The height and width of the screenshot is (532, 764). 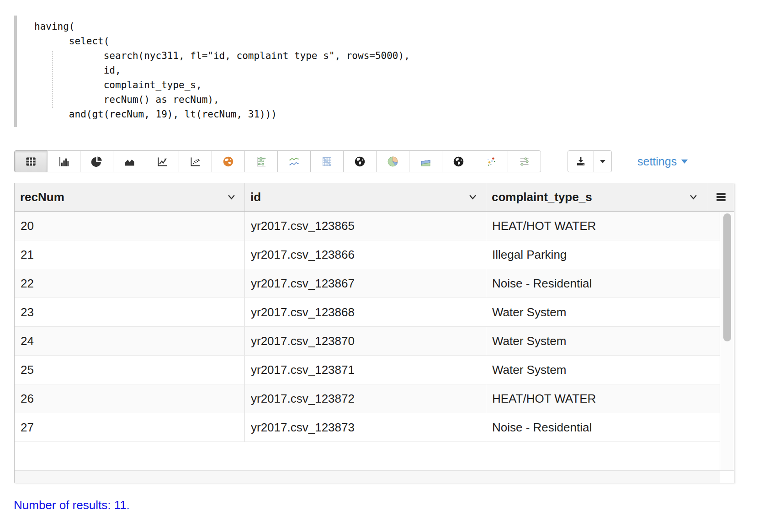 I want to click on download-options-button, so click(x=603, y=161).